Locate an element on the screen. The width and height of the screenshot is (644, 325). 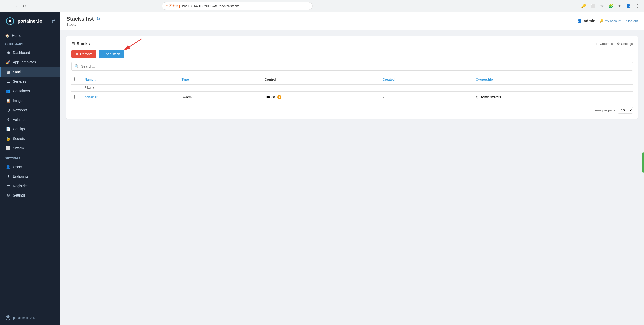
sidebar-item-label: Services is located at coordinates (20, 81).